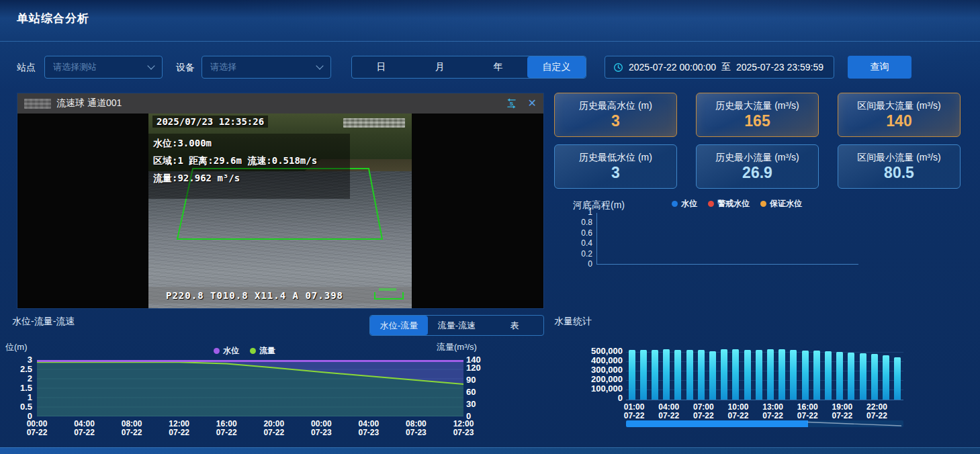  What do you see at coordinates (21, 398) in the screenshot?
I see `axis-tick-label: 1` at bounding box center [21, 398].